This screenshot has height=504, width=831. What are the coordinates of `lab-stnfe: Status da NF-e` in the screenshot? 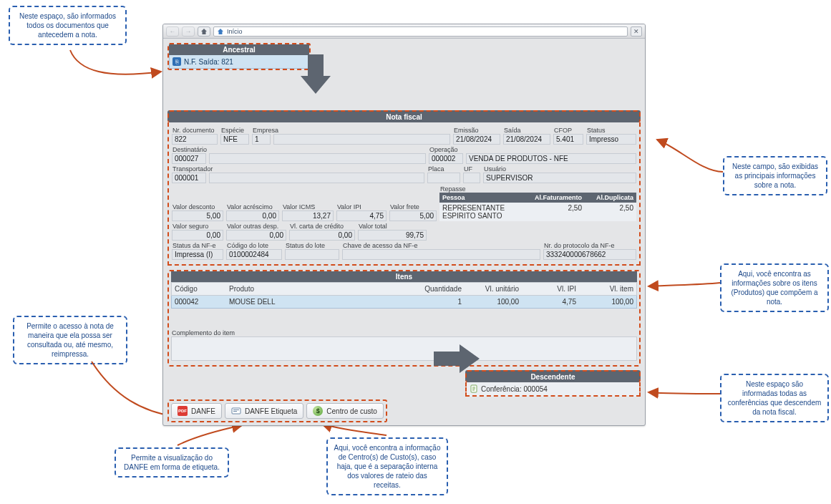 It's located at (198, 246).